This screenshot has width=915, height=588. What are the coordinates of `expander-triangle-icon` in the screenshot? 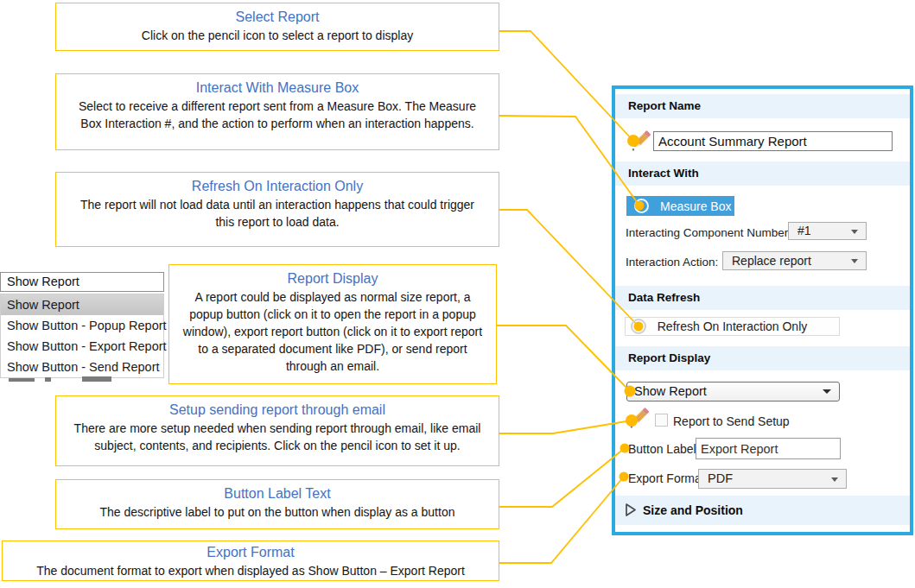 It's located at (631, 509).